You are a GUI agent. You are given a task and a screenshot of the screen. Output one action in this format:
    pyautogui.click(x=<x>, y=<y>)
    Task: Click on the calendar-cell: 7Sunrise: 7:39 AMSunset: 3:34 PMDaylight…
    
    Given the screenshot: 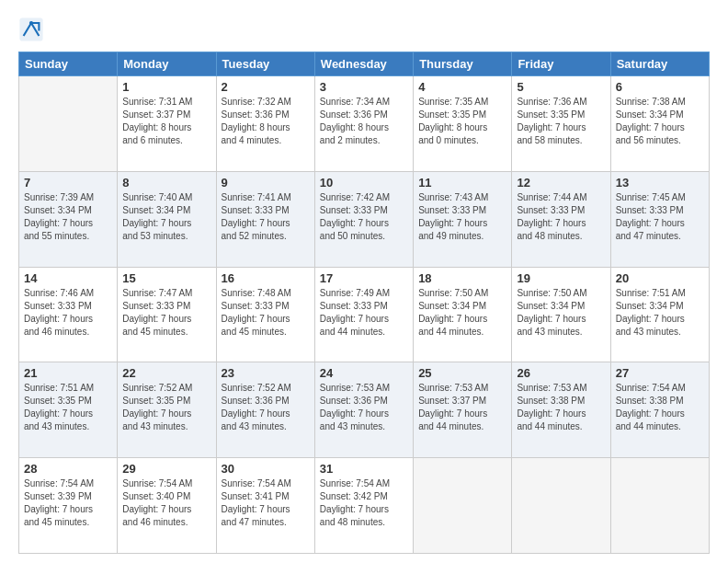 What is the action you would take?
    pyautogui.click(x=68, y=219)
    